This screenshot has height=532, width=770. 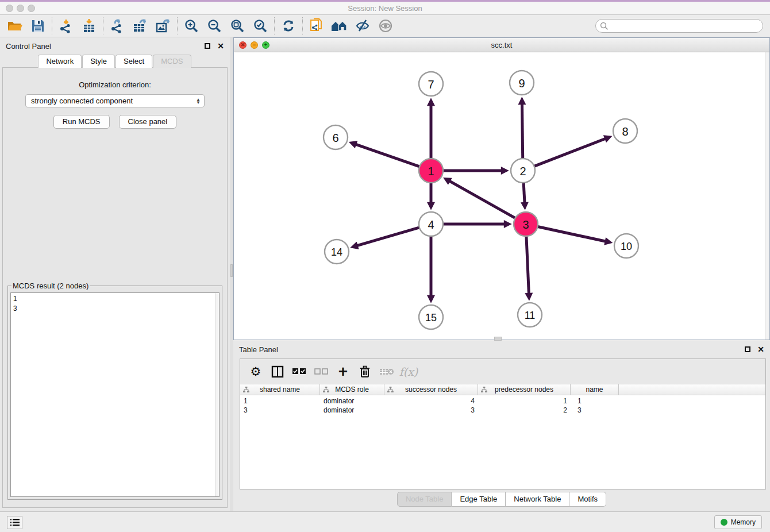 What do you see at coordinates (115, 101) in the screenshot?
I see `criterion-dropdown: strongly connected component ▲▼` at bounding box center [115, 101].